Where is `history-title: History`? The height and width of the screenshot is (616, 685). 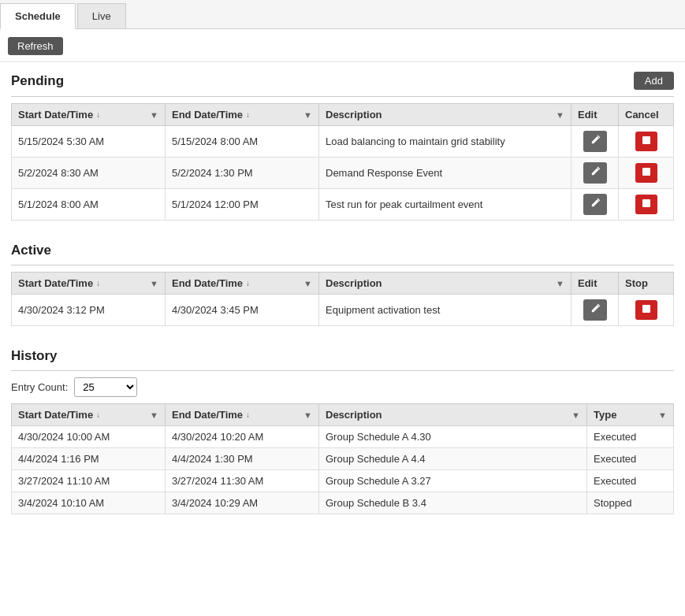 history-title: History is located at coordinates (35, 356).